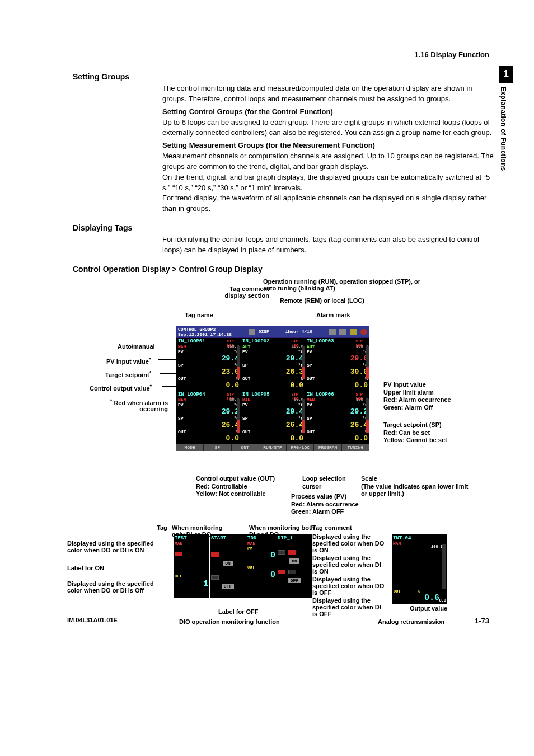 The width and height of the screenshot is (534, 756). Describe the element at coordinates (273, 448) in the screenshot. I see `soft-keys: MODESPOUTRUN/STPPRG/LOCPROGRAMTUNING` at that location.